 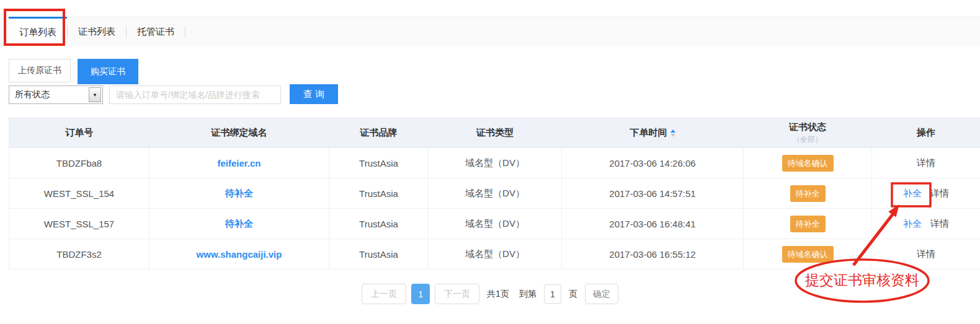 I want to click on order-time-cell: 2017-03-06 16:55:12, so click(x=653, y=254).